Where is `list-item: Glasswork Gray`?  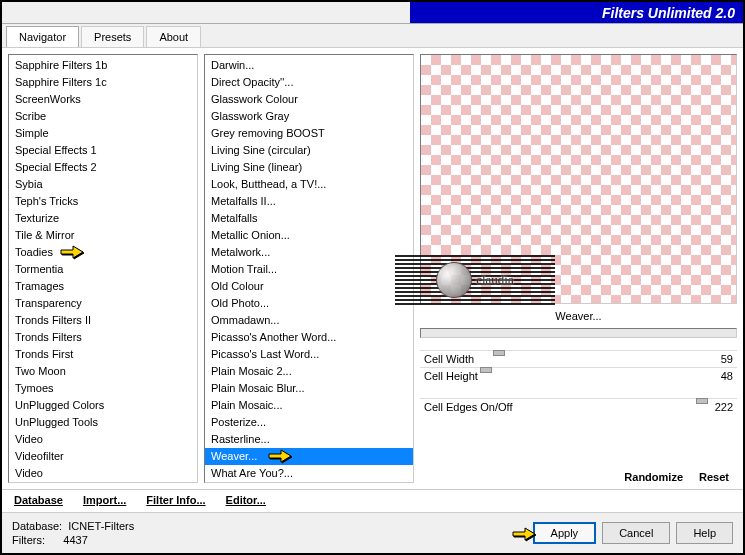
list-item: Glasswork Gray is located at coordinates (309, 116).